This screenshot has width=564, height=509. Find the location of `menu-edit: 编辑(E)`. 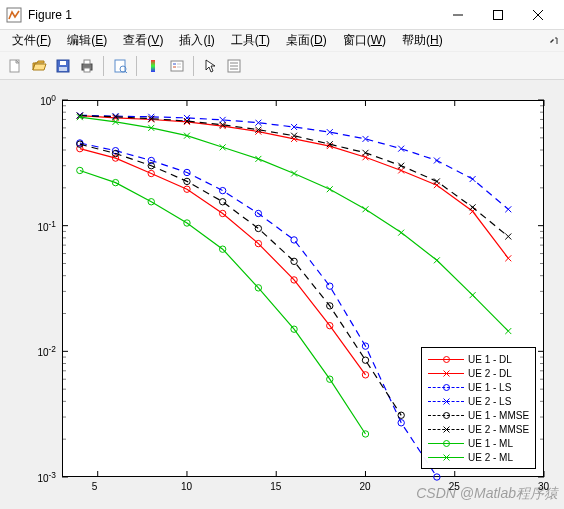

menu-edit: 编辑(E) is located at coordinates (87, 40).